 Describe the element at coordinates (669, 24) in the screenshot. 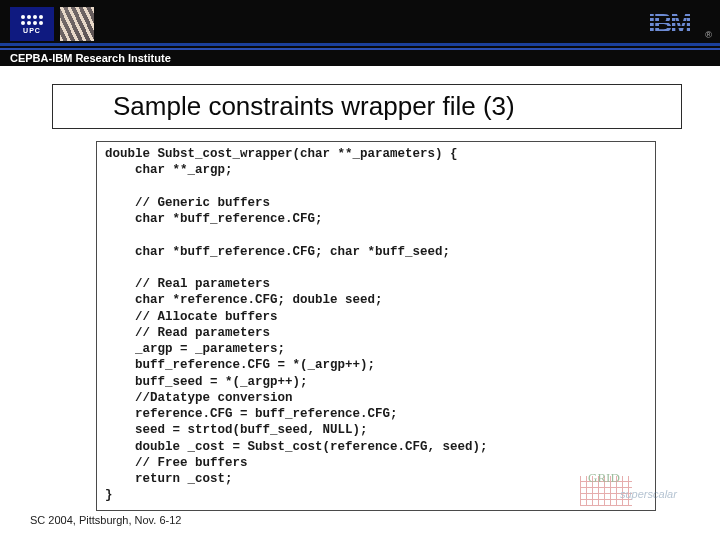

I see `ibm-logo: IBM` at that location.